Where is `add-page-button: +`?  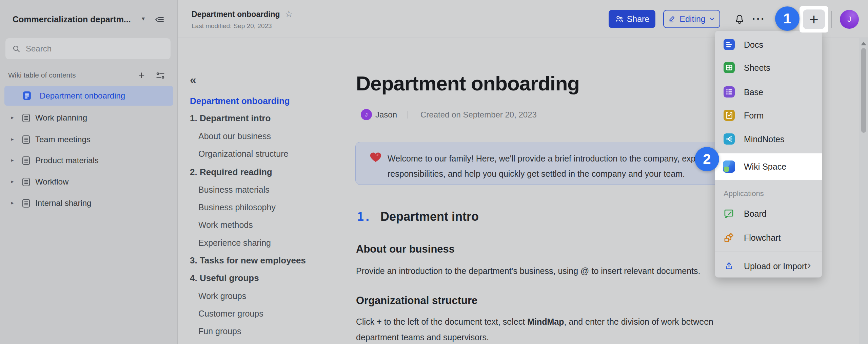 add-page-button: + is located at coordinates (142, 75).